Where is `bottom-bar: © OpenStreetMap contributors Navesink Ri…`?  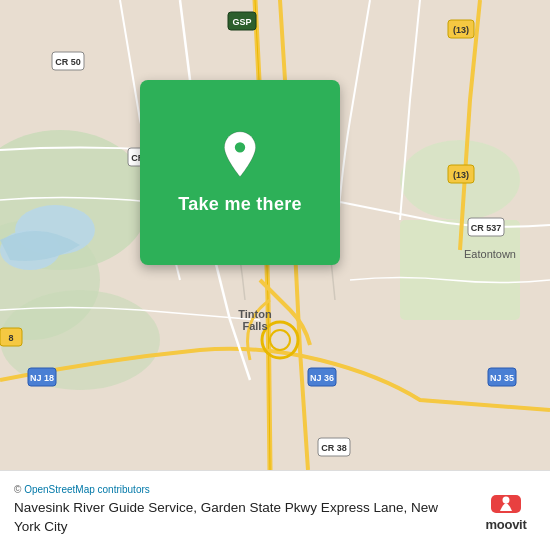
bottom-bar: © OpenStreetMap contributors Navesink Ri… is located at coordinates (275, 510).